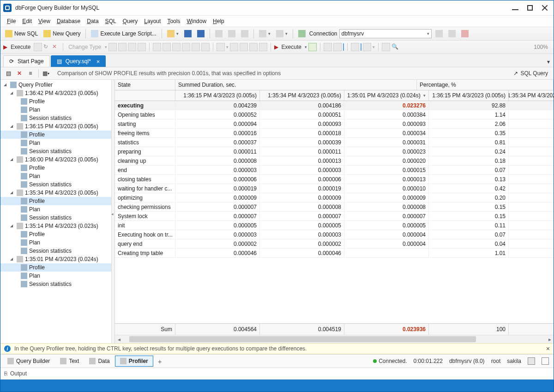 The height and width of the screenshot is (392, 554). Describe the element at coordinates (343, 47) in the screenshot. I see `grid-view-icon` at that location.